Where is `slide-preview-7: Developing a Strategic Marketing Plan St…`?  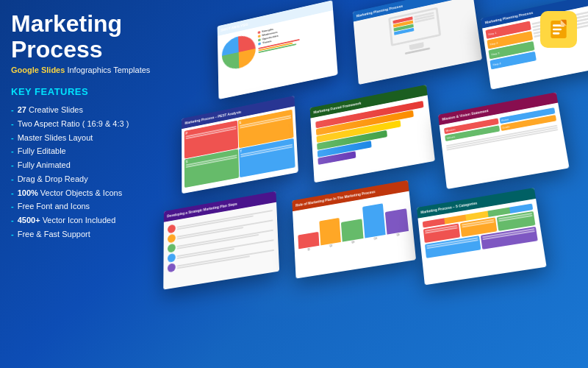 slide-preview-7: Developing a Strategic Marketing Plan St… is located at coordinates (221, 241).